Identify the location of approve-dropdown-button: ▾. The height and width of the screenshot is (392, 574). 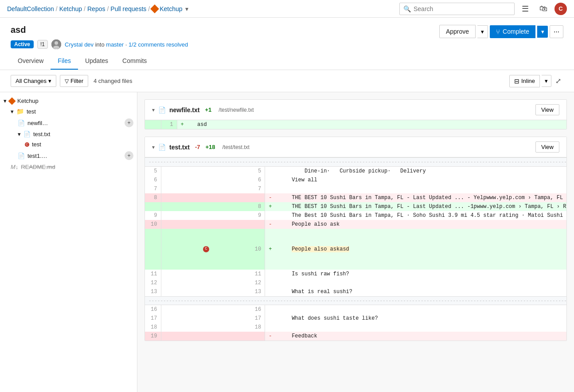
(483, 32).